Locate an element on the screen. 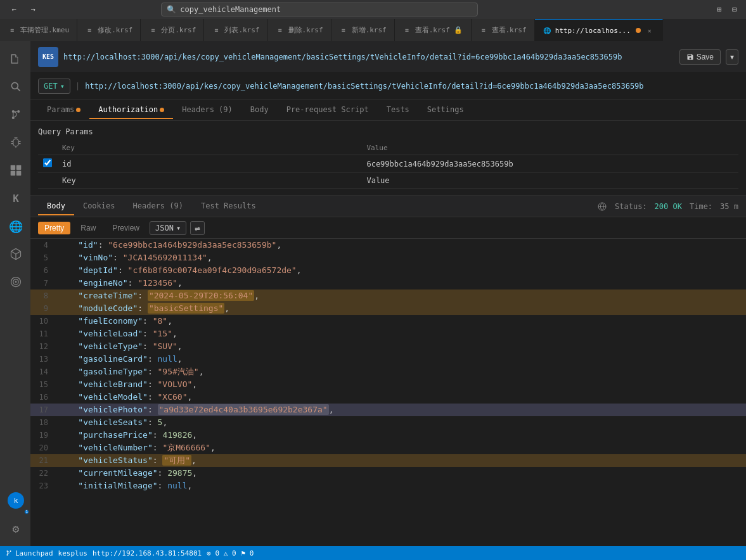 The width and height of the screenshot is (746, 560). title-bar: ← → 🔍 copy_vehicleManagement ⊞ ⊟ is located at coordinates (373, 10).